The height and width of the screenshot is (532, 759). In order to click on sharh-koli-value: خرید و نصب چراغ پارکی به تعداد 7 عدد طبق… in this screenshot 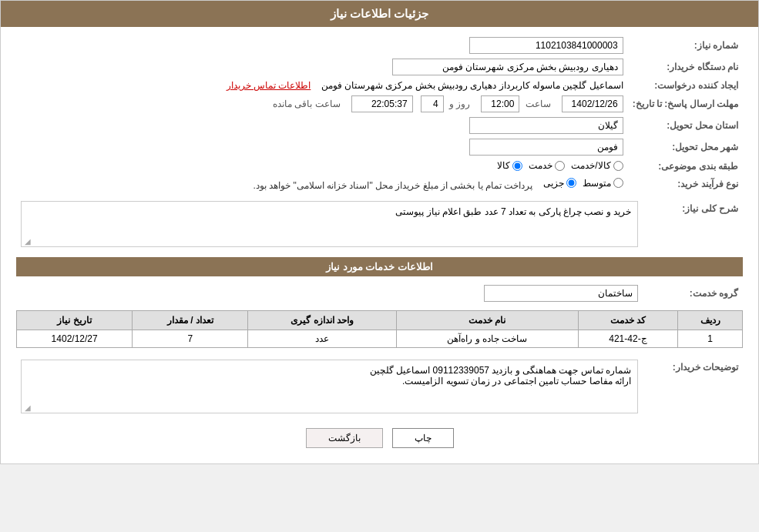, I will do `click(330, 224)`.